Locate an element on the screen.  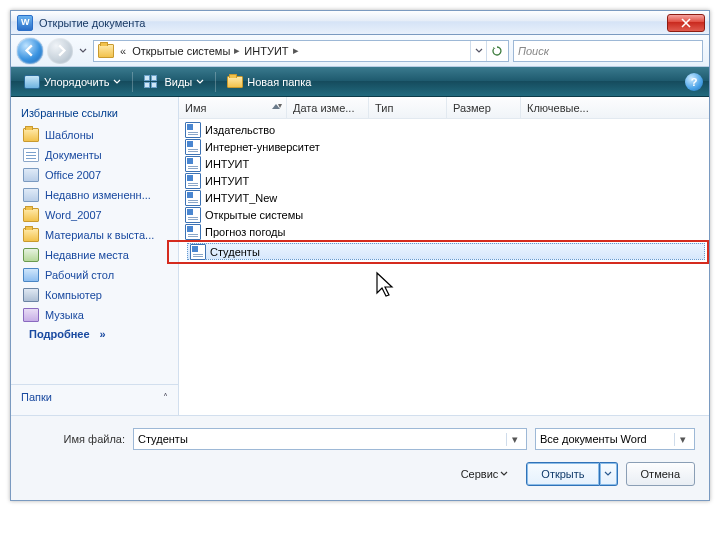
sidebar-item-label: Материалы к выста... is located at coordinates (100, 235).